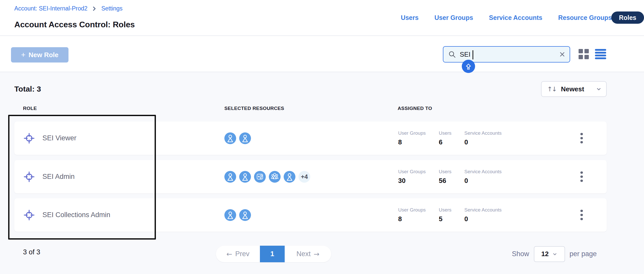 This screenshot has width=644, height=274. What do you see at coordinates (238, 254) in the screenshot?
I see `prev-page-button: ← Prev` at bounding box center [238, 254].